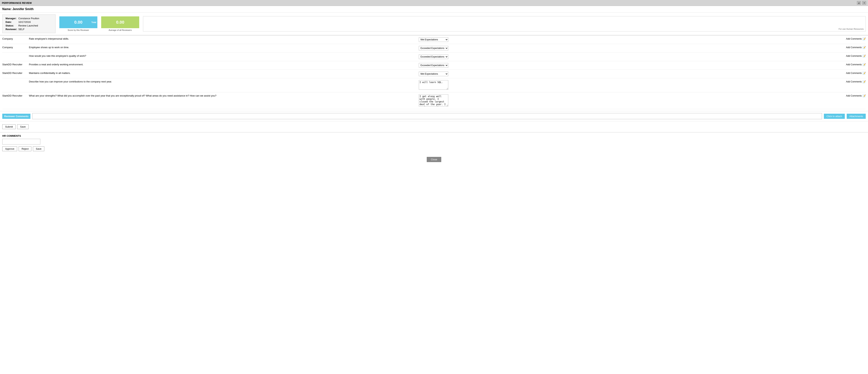 The width and height of the screenshot is (868, 374). I want to click on form-row-4: StarkDD Recruiter Provides a neat and or…, so click(434, 65).